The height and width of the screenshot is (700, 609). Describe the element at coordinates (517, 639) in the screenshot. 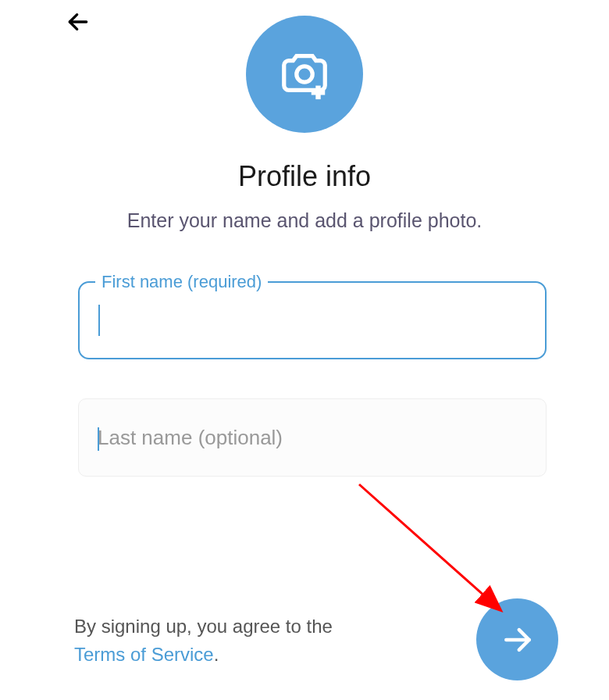

I see `next-button` at that location.